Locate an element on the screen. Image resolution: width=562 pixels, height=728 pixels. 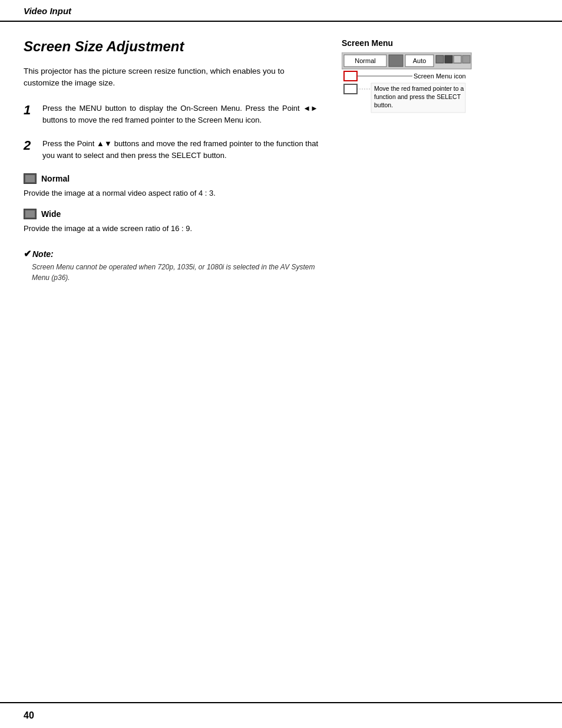
feature-normal-label: Normal is located at coordinates (55, 179).